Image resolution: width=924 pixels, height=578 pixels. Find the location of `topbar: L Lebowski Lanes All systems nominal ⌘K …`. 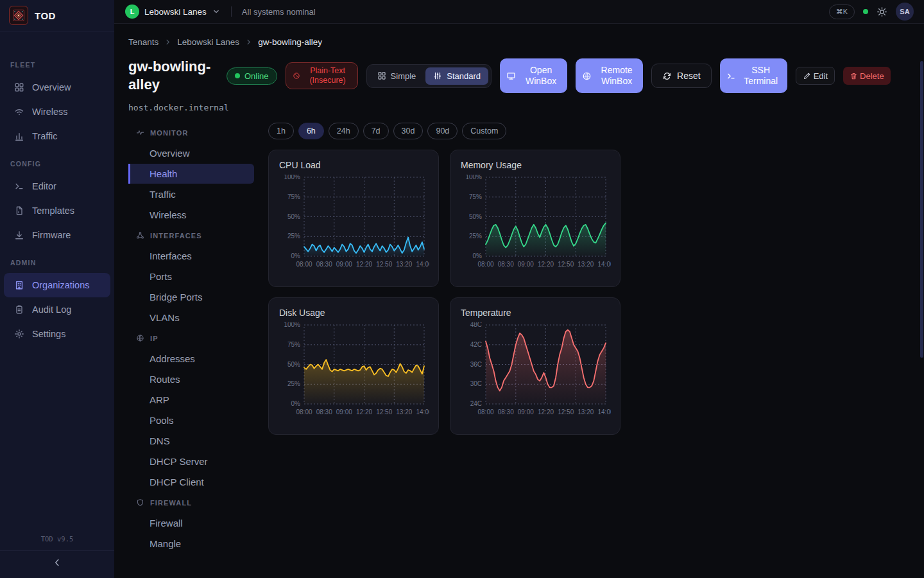

topbar: L Lebowski Lanes All systems nominal ⌘K … is located at coordinates (519, 12).